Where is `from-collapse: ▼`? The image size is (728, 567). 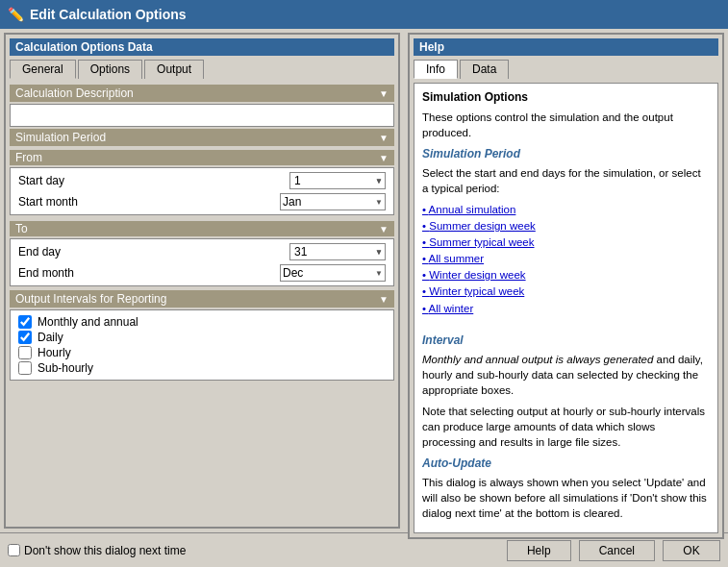
from-collapse: ▼ is located at coordinates (384, 158).